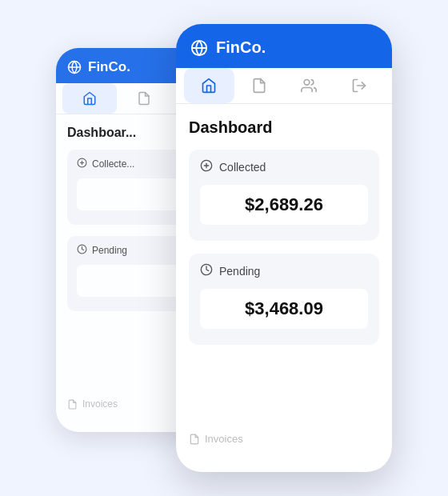 This screenshot has height=496, width=448. What do you see at coordinates (241, 48) in the screenshot?
I see `front-app-name: FinCo.` at bounding box center [241, 48].